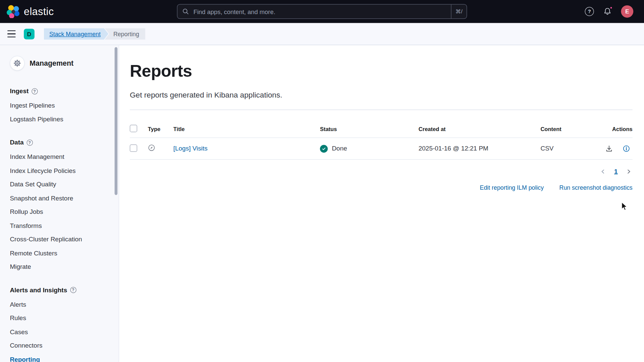 The image size is (644, 362). Describe the element at coordinates (58, 357) in the screenshot. I see `sidebar-item-reporting: Reporting` at that location.